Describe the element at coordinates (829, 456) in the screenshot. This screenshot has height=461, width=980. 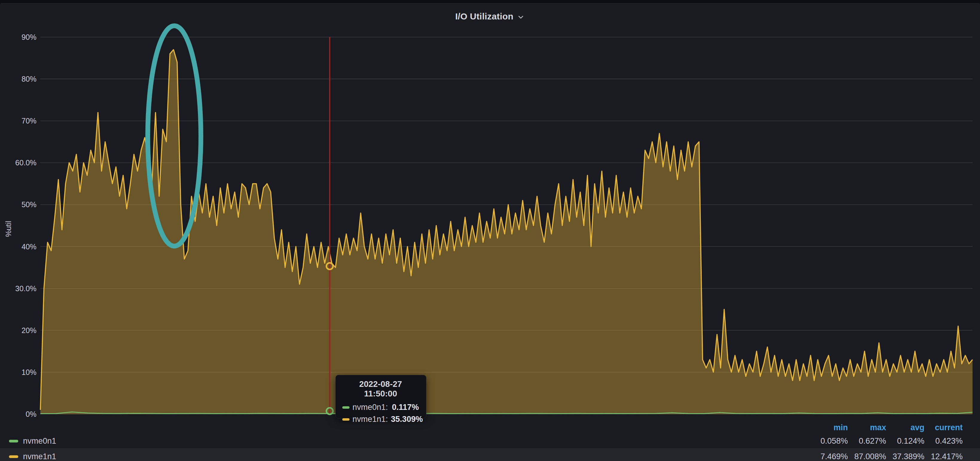
I see `stat-min: 7.469%` at that location.